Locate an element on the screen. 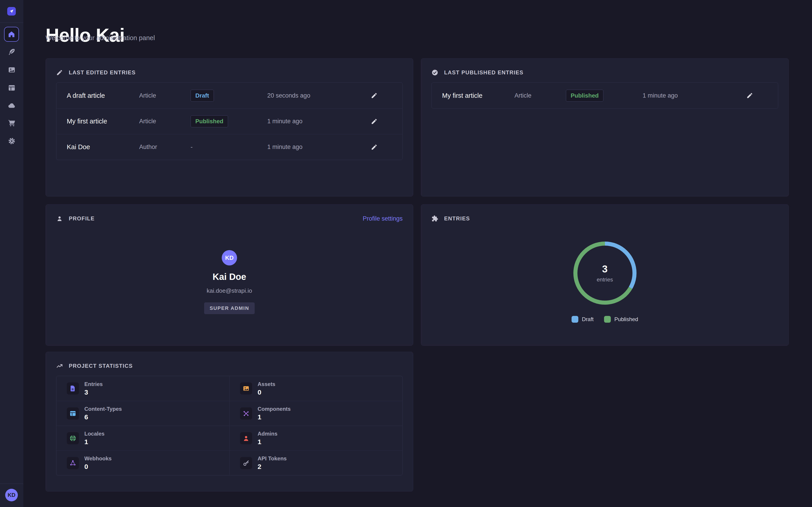 The height and width of the screenshot is (507, 812). card-header: LAST PUBLISHED ENTRIES is located at coordinates (605, 72).